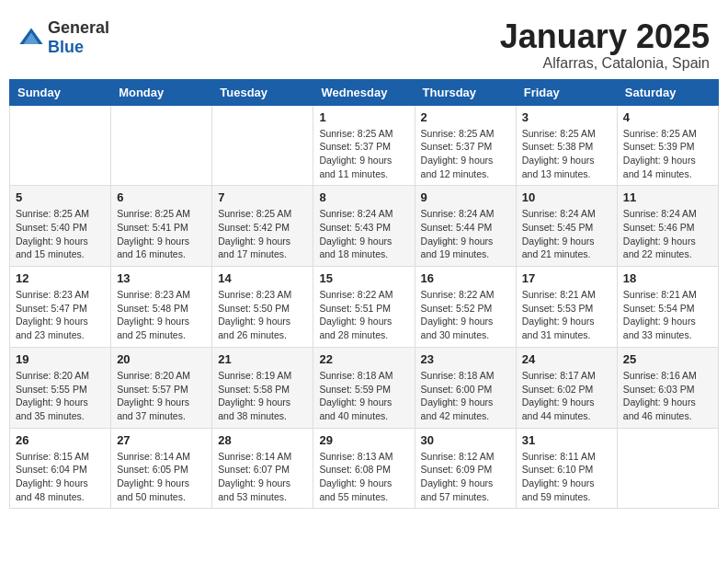 This screenshot has width=728, height=563. Describe the element at coordinates (465, 145) in the screenshot. I see `calendar-cell: 2Sunrise: 8:25 AM Sunset: 5:37 PM Daylig…` at that location.